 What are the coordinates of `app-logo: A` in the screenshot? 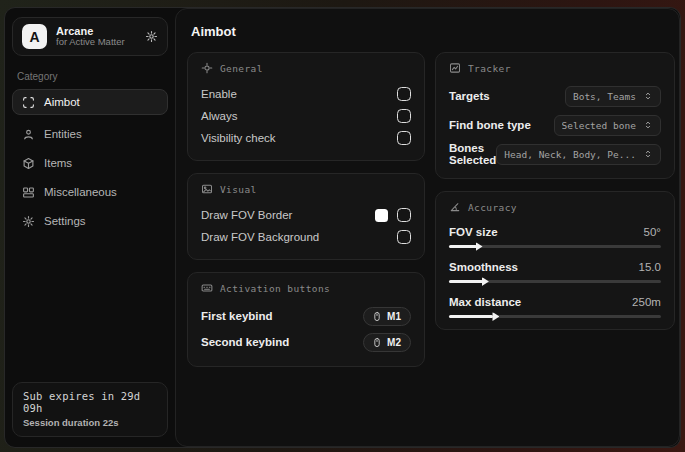 It's located at (34, 36).